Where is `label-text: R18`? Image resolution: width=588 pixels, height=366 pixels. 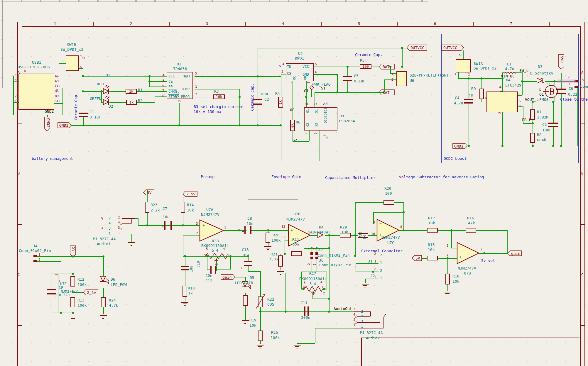 label-text: R18 is located at coordinates (456, 276).